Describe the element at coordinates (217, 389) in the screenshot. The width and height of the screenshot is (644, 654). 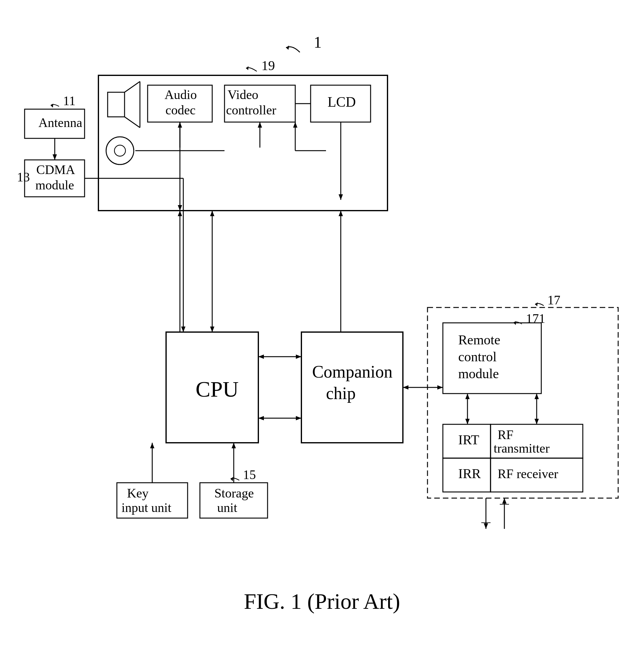
I see `cpu-label: CPU` at that location.